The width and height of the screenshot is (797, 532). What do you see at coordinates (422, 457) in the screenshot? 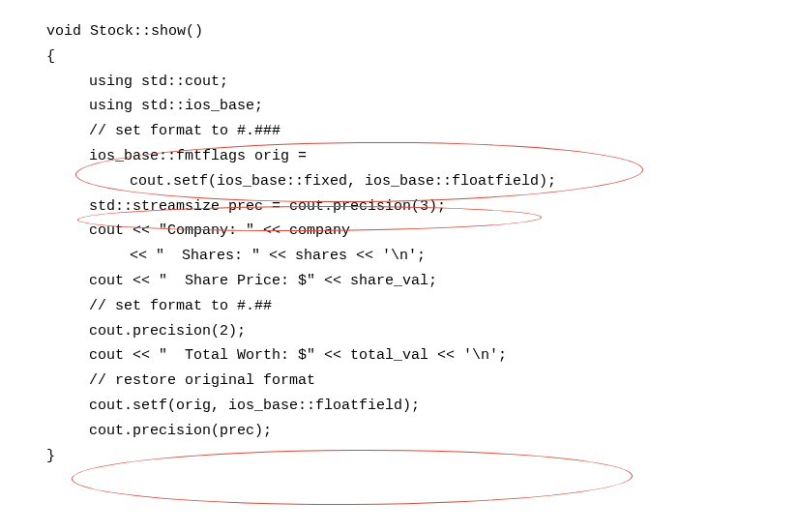
I see `code-line-19: }` at bounding box center [422, 457].